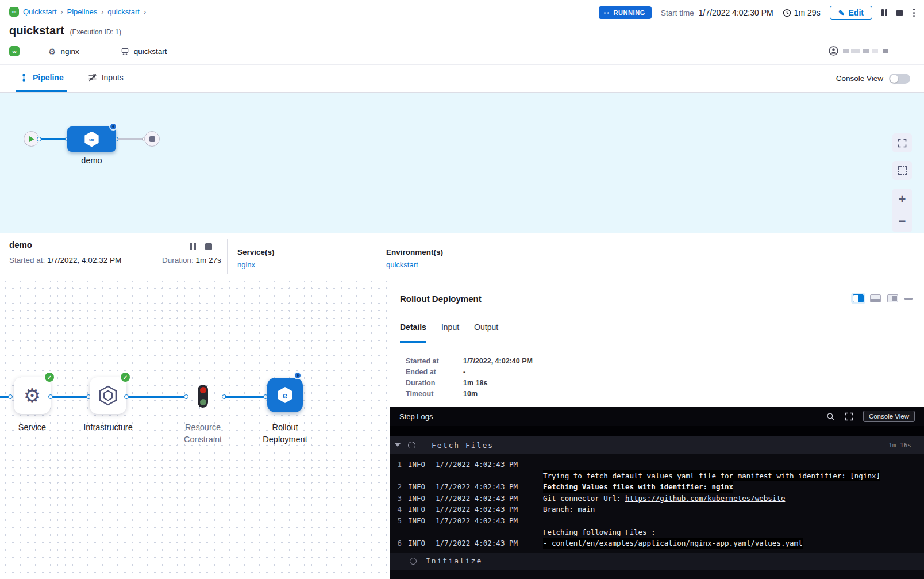 This screenshot has height=579, width=924. Describe the element at coordinates (677, 13) in the screenshot. I see `start-time-label: Start time` at that location.